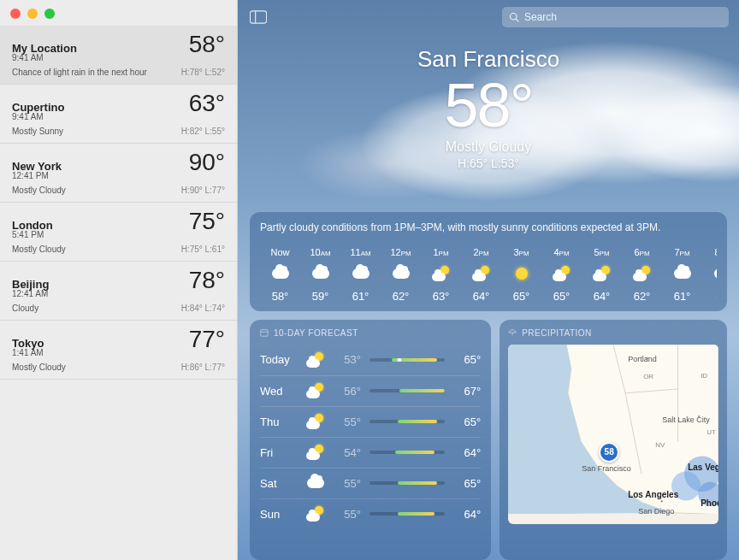 This screenshot has height=560, width=739. What do you see at coordinates (33, 14) in the screenshot?
I see `minimize-window-button` at bounding box center [33, 14].